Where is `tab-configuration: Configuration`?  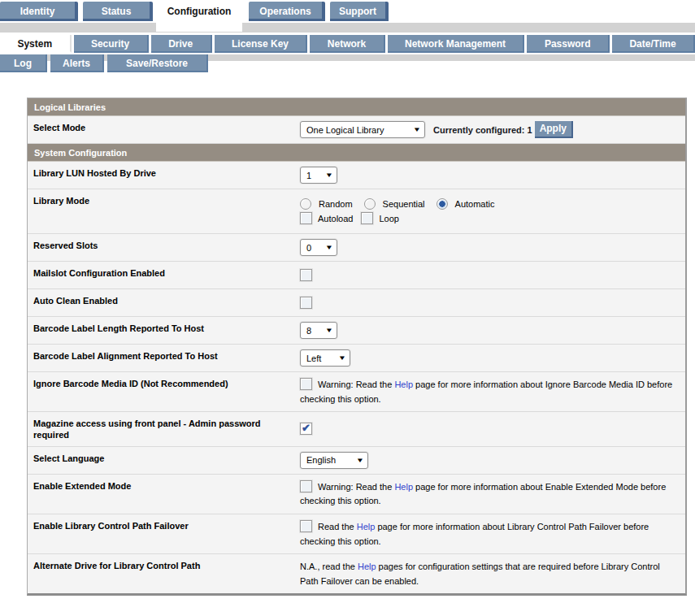
tab-configuration: Configuration is located at coordinates (201, 11).